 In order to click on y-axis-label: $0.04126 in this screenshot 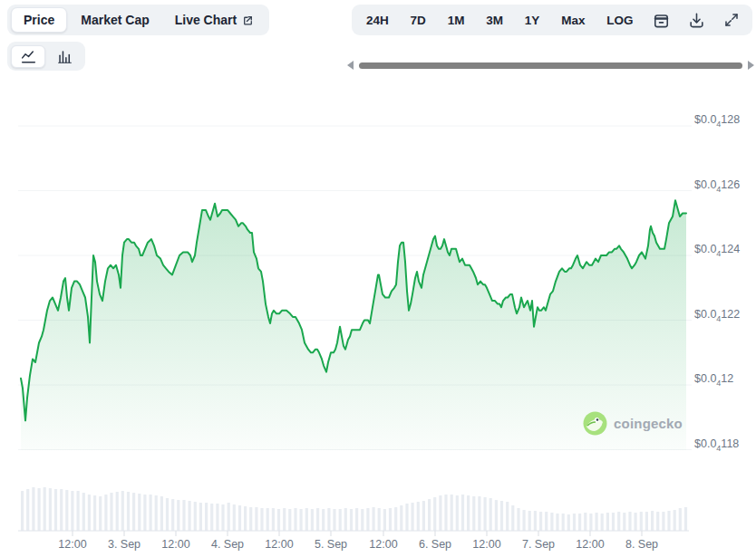, I will do `click(717, 187)`.